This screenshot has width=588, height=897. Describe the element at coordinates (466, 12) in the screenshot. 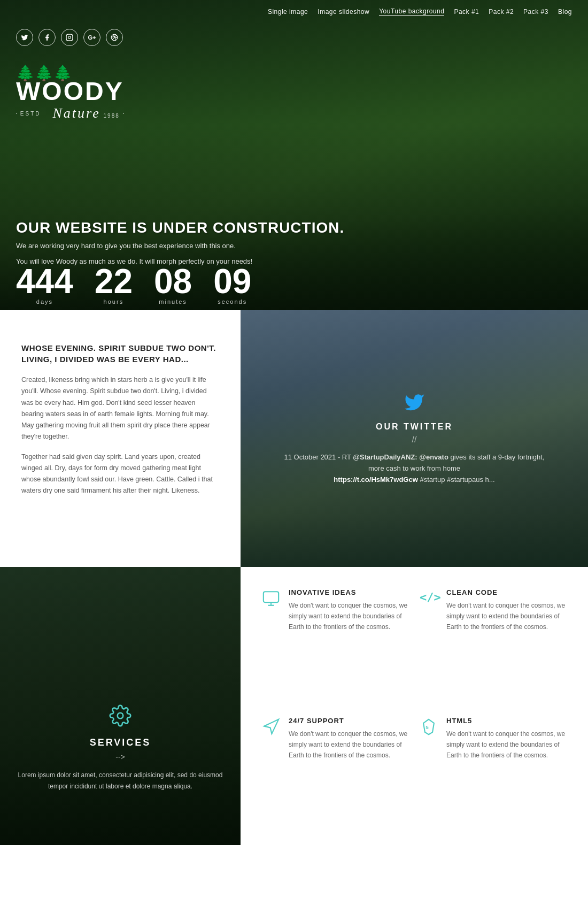

I see `nav-pack1: Pack #1` at that location.